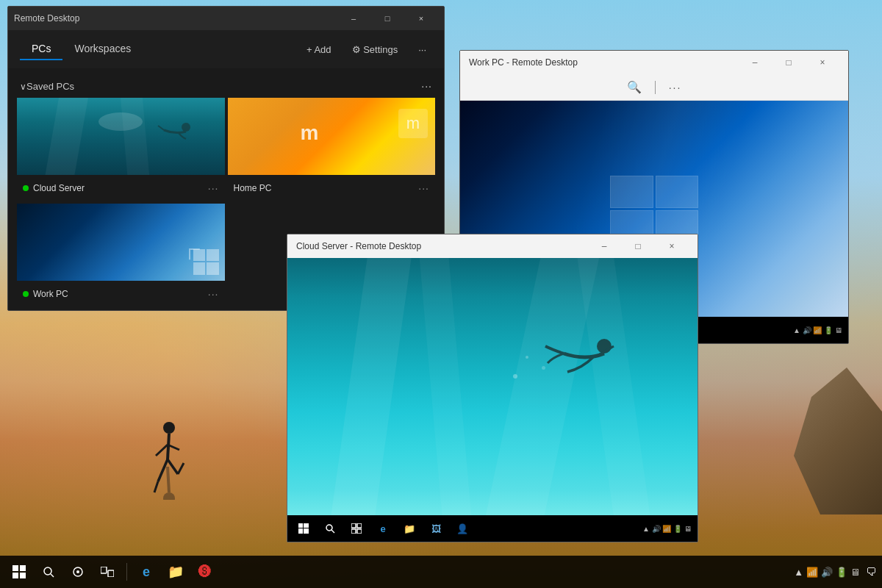 The image size is (882, 588). Describe the element at coordinates (634, 87) in the screenshot. I see `work-pc-zoom-button: 🔍` at that location.